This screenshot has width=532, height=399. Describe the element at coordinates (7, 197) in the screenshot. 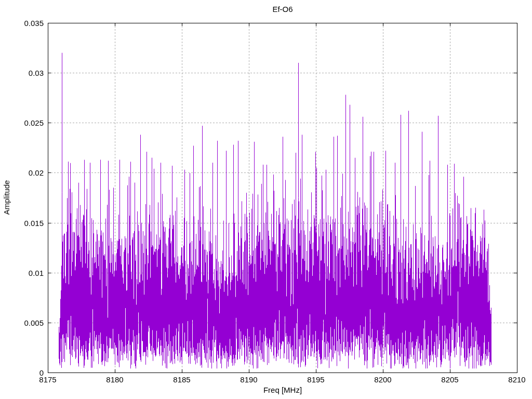

I see `y-axis-label: Amplitude` at that location.